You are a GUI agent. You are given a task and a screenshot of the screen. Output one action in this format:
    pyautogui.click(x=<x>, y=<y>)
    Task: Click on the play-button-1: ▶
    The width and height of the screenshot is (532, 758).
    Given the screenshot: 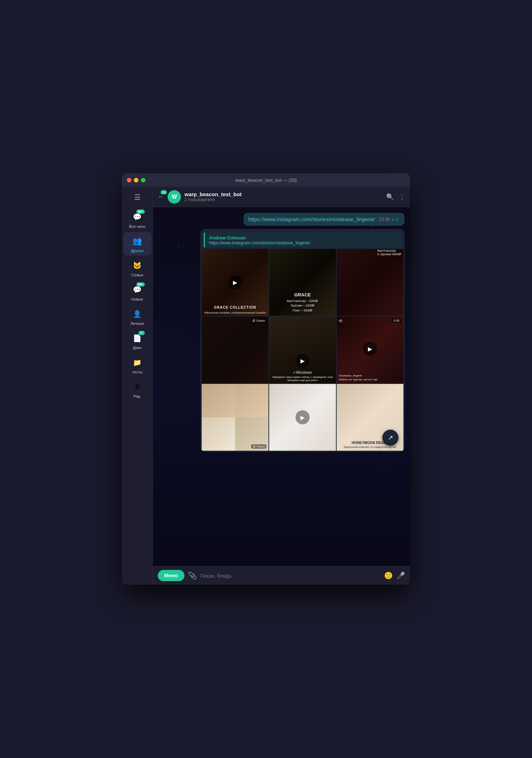 What is the action you would take?
    pyautogui.click(x=235, y=282)
    